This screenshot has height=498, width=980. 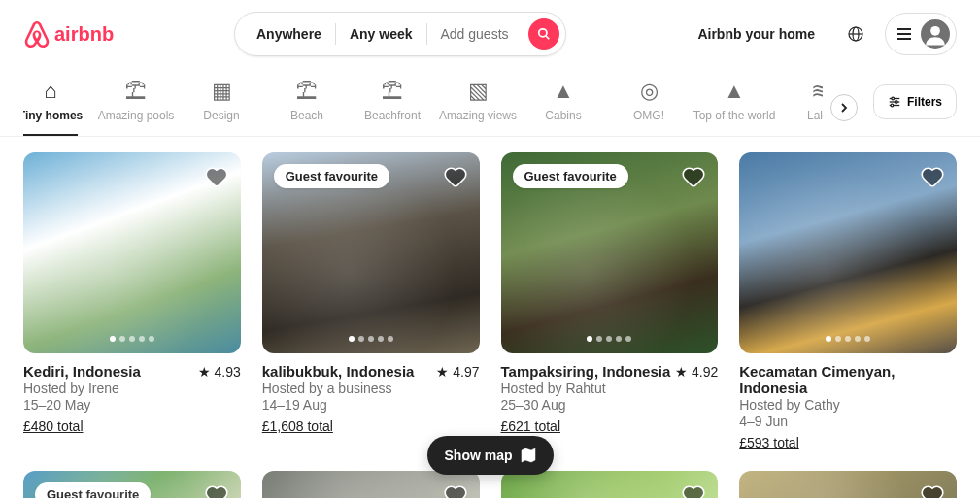 What do you see at coordinates (132, 302) in the screenshot?
I see `listing-card: Kediri, Indonesia ★ 4.93 Hosted by Irene…` at bounding box center [132, 302].